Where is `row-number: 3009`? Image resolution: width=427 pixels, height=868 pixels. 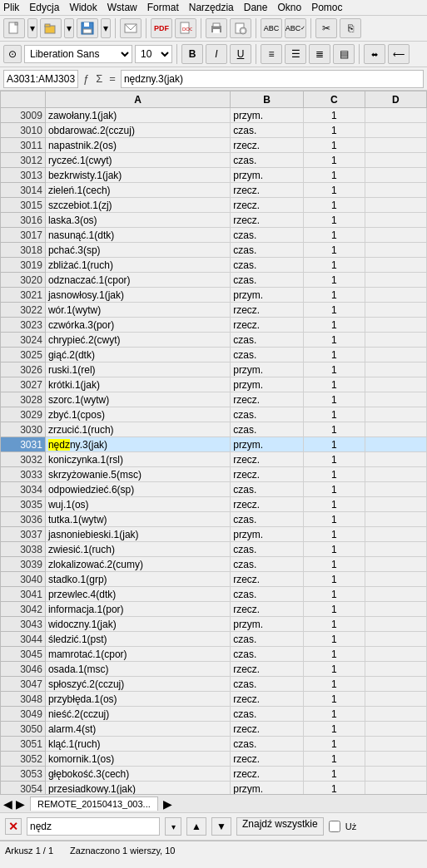
row-number: 3009 is located at coordinates (23, 116).